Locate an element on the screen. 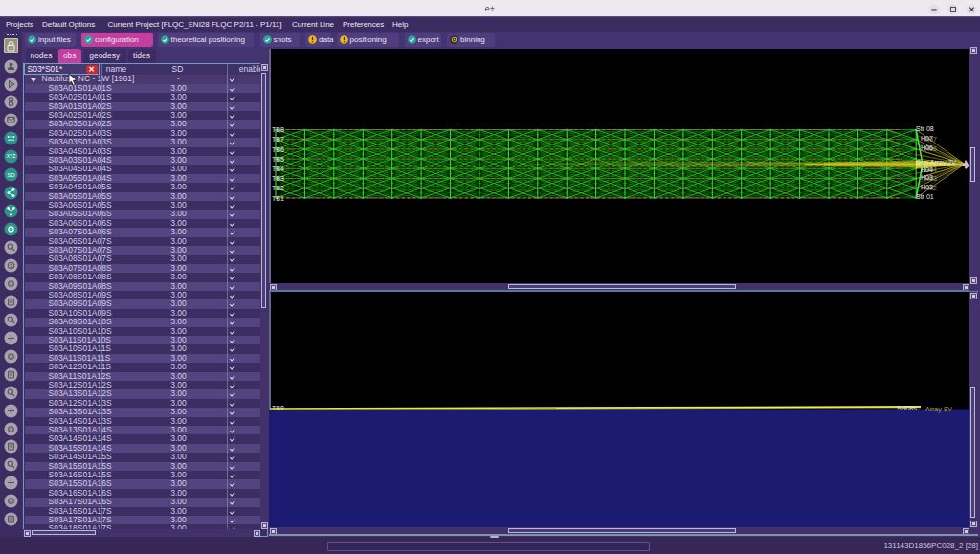  svg-text: H07 is located at coordinates (930, 140).